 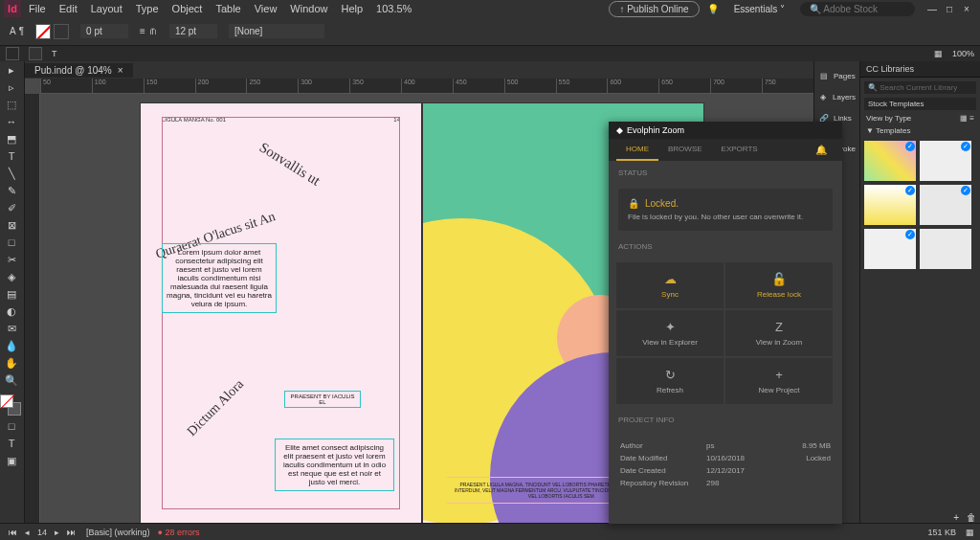 What do you see at coordinates (11, 346) in the screenshot?
I see `eyedropper-tool: 💧` at bounding box center [11, 346].